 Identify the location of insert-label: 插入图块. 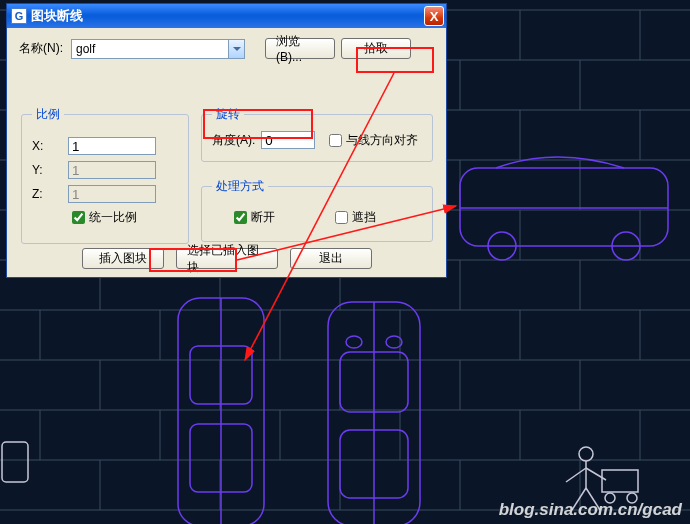
(123, 258).